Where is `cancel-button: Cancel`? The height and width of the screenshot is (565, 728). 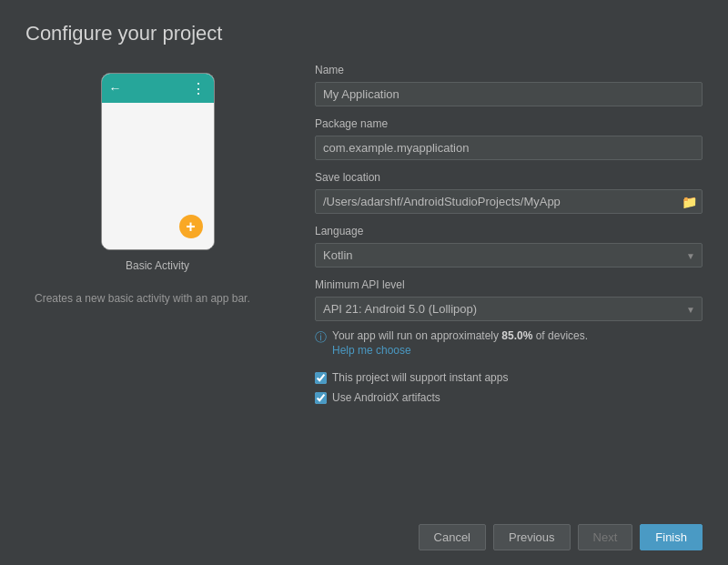 cancel-button: Cancel is located at coordinates (452, 537).